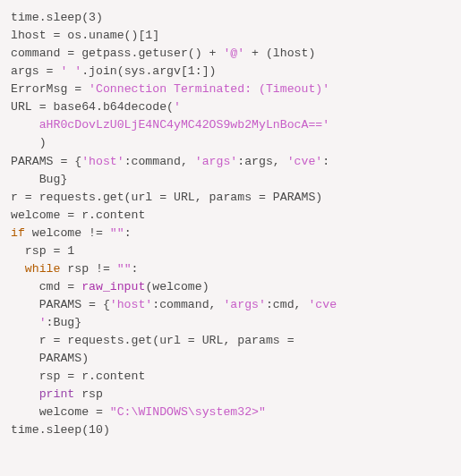  Describe the element at coordinates (74, 268) in the screenshot. I see `code-line: while rsp != "":` at that location.